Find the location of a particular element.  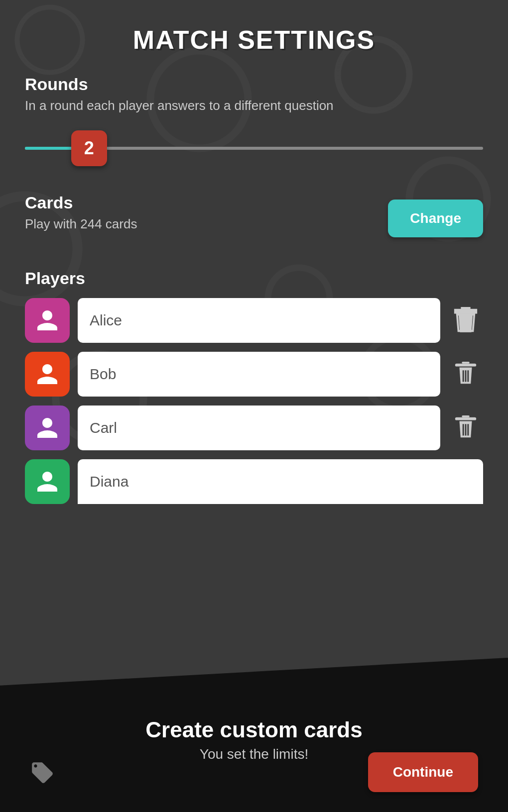

rounds-slider: 2 is located at coordinates (254, 148).